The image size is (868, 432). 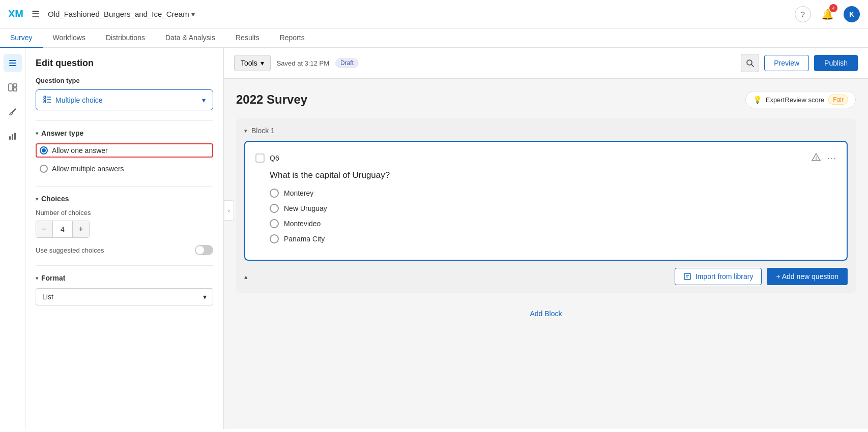 I want to click on tab-distributions: Distributions, so click(x=125, y=38).